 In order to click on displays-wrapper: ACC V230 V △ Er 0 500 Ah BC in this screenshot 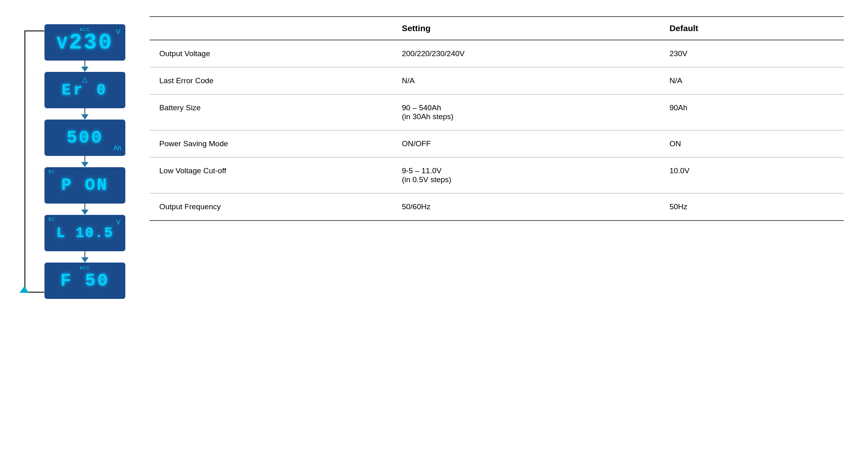, I will do `click(85, 162)`.